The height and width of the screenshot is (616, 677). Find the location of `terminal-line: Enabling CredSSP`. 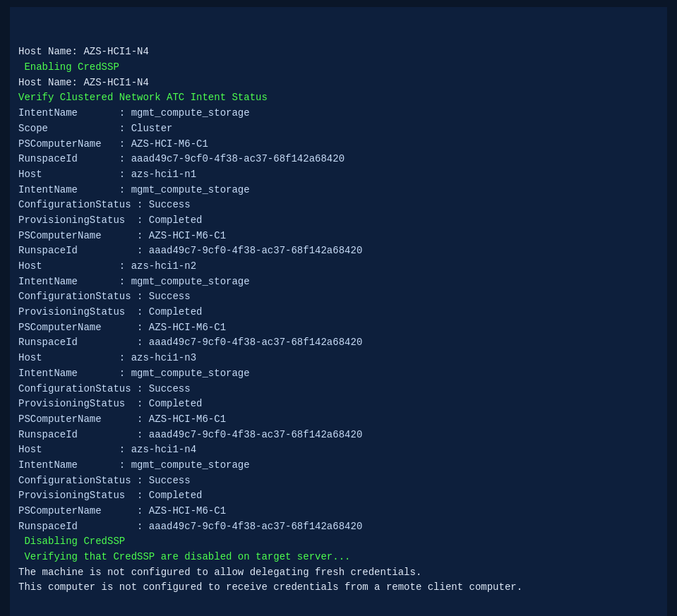

terminal-line: Enabling CredSSP is located at coordinates (339, 68).